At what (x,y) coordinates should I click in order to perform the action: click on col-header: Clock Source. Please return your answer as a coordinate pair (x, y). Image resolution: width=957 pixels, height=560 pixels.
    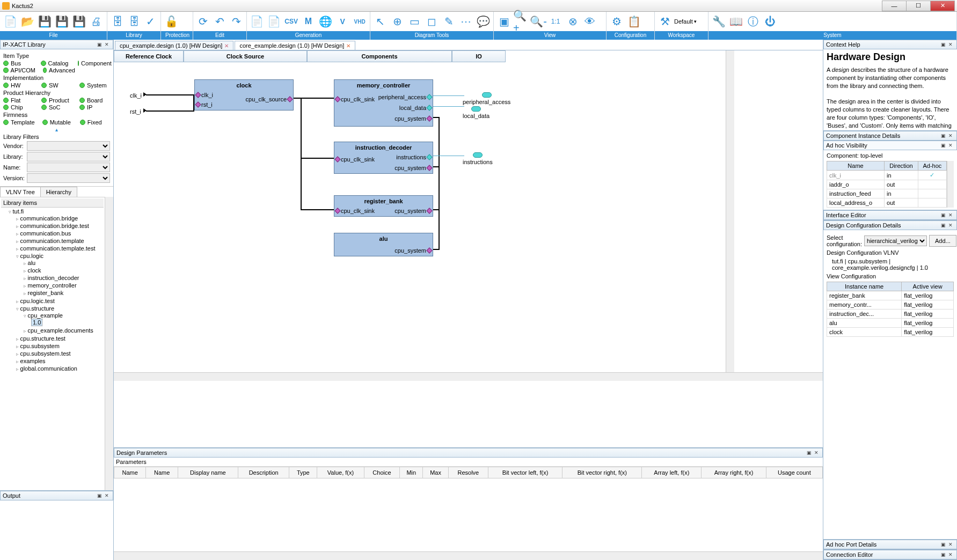
    Looking at the image, I should click on (245, 56).